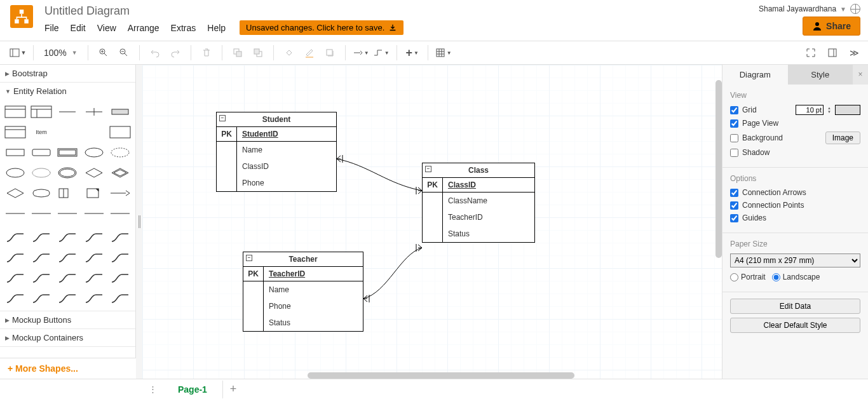 Image resolution: width=868 pixels, height=399 pixels. I want to click on zoom-out-button, so click(124, 53).